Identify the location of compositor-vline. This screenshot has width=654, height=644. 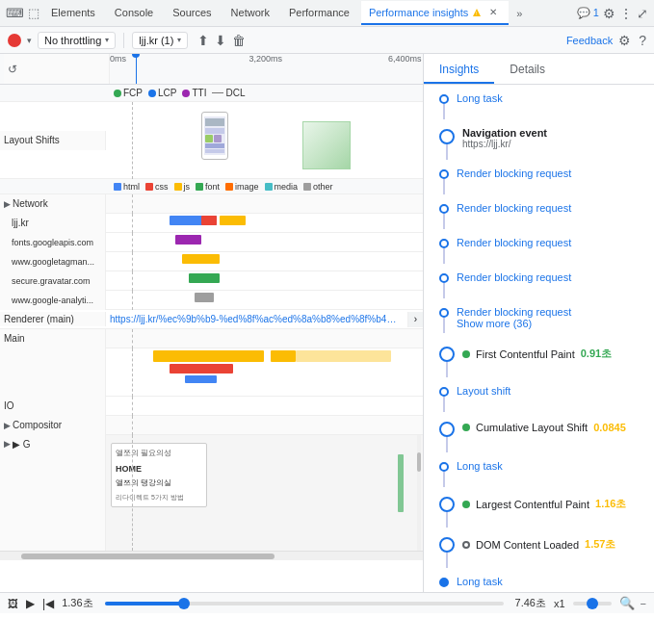
(133, 425).